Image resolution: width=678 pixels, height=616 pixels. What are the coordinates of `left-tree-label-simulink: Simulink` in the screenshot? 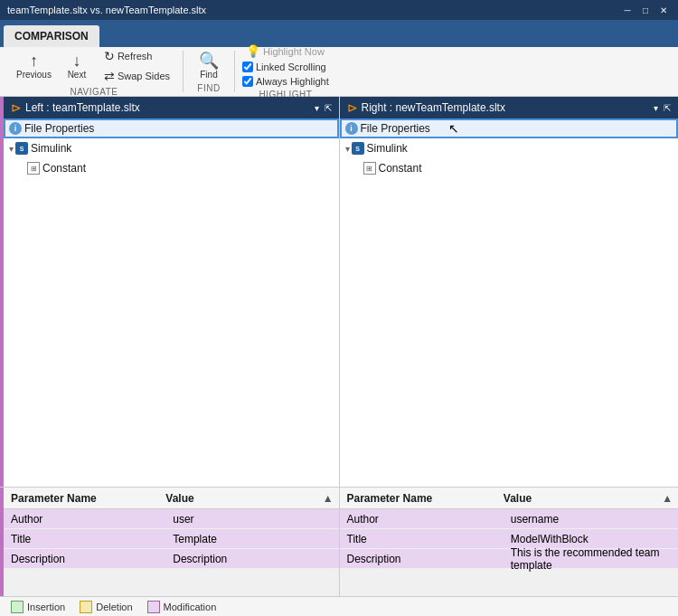 It's located at (51, 148).